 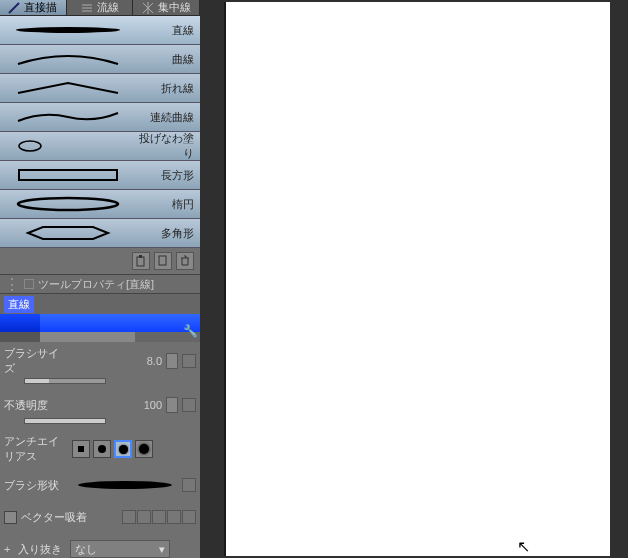 I want to click on clipboard-button, so click(x=141, y=261).